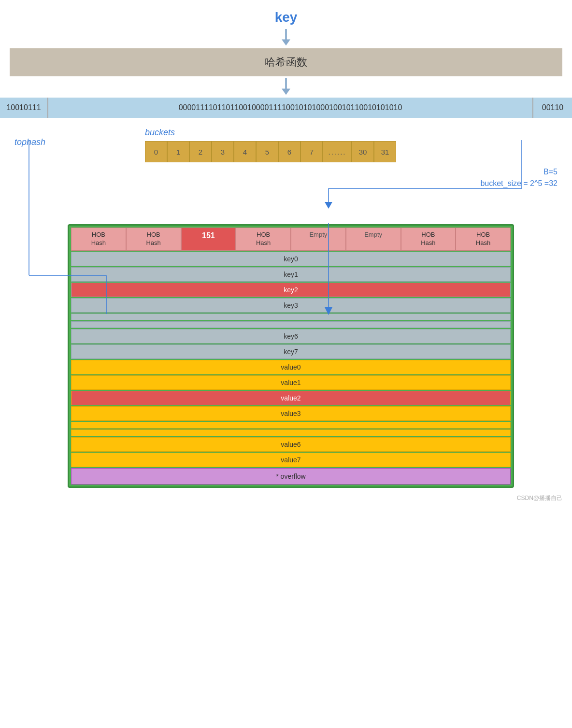 This screenshot has height=728, width=572. What do you see at coordinates (200, 152) in the screenshot?
I see `bucket-cell: 2` at bounding box center [200, 152].